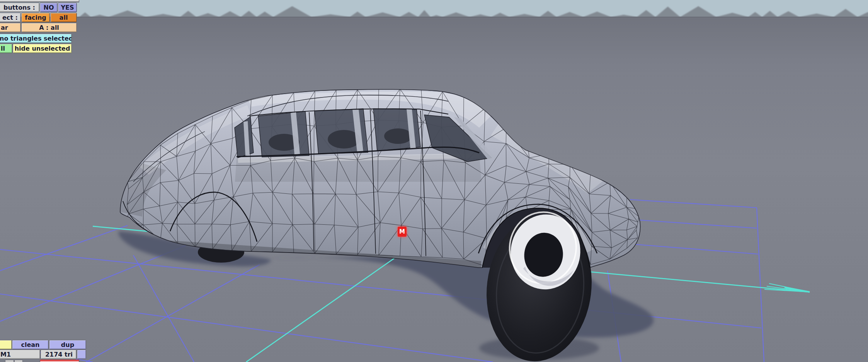  Describe the element at coordinates (63, 18) in the screenshot. I see `select-all-button: all` at that location.